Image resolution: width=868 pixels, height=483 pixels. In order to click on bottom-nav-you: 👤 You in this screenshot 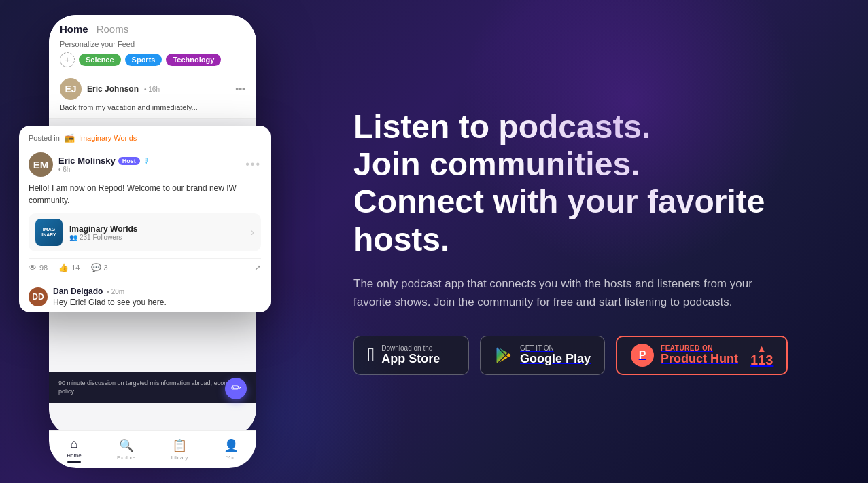, I will do `click(231, 450)`.